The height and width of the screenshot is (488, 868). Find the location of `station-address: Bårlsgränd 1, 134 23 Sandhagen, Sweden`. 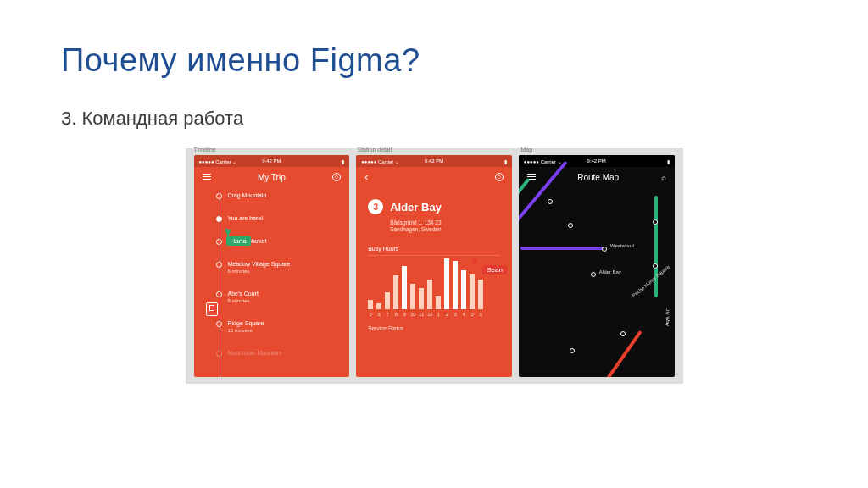

station-address: Bårlsgränd 1, 134 23 Sandhagen, Sweden is located at coordinates (445, 227).